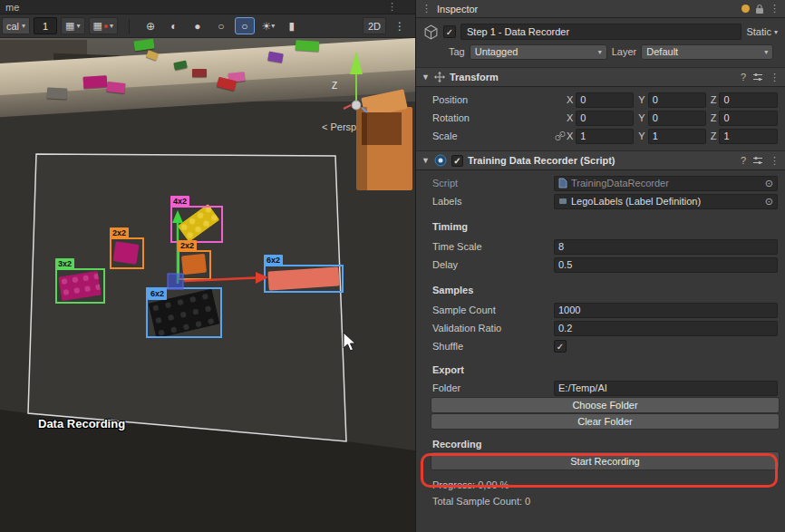 The height and width of the screenshot is (532, 785). Describe the element at coordinates (198, 25) in the screenshot. I see `skybox-toggle-icon: ●` at that location.